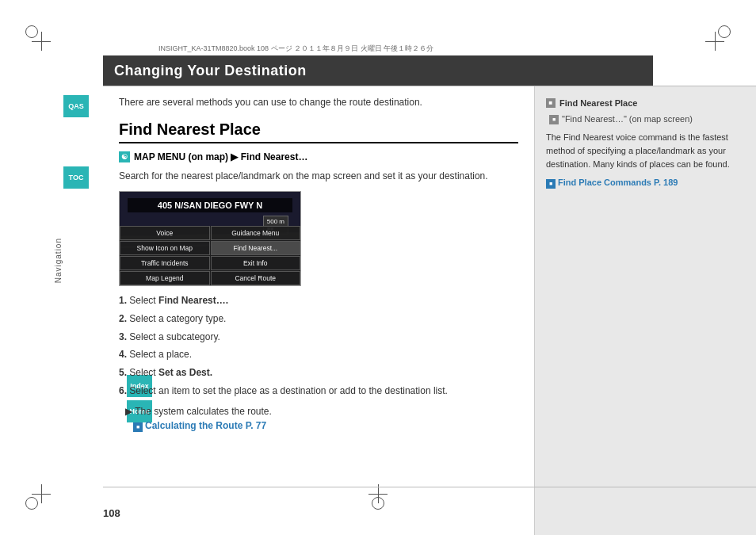  Describe the element at coordinates (138, 427) in the screenshot. I see `calc-link-icon: ■` at that location.